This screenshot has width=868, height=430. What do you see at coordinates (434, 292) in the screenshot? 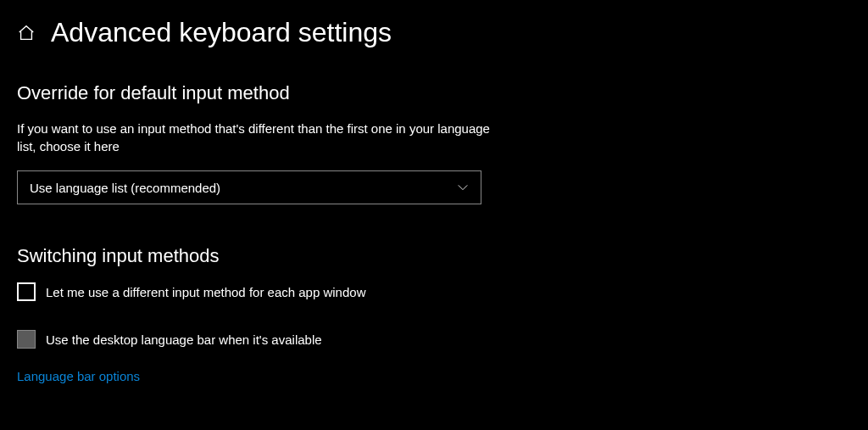
I see `checkbox-row-per-app: Let me use a different input method for …` at bounding box center [434, 292].